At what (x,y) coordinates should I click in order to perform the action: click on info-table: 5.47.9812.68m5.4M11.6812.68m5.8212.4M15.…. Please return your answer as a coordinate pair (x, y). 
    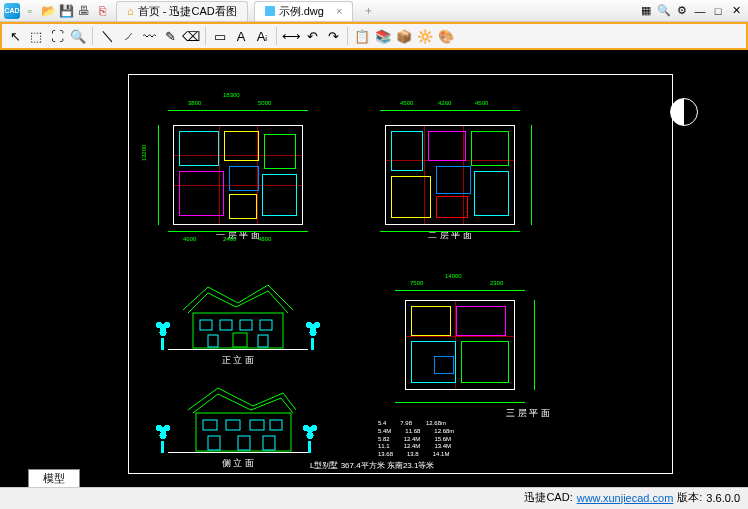
    Looking at the image, I should click on (416, 440).